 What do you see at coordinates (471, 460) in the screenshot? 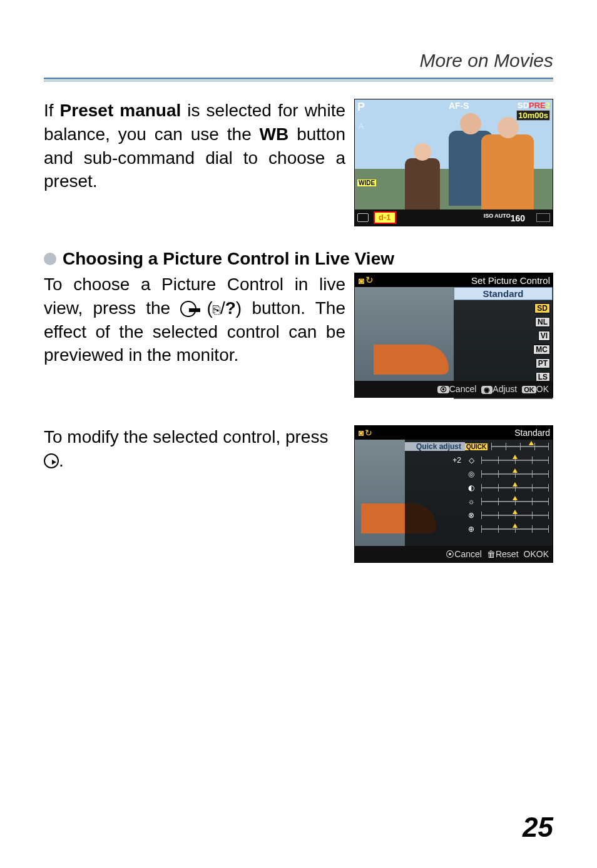
I see `sharpening-icon: ◇` at bounding box center [471, 460].